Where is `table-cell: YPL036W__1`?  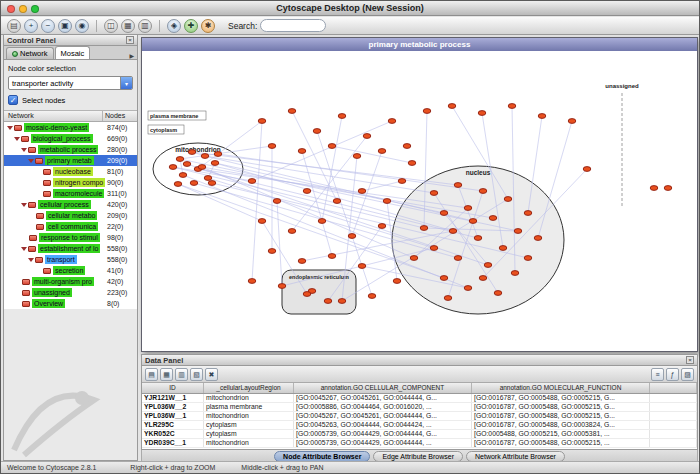 table-cell: YPL036W__1 is located at coordinates (173, 416).